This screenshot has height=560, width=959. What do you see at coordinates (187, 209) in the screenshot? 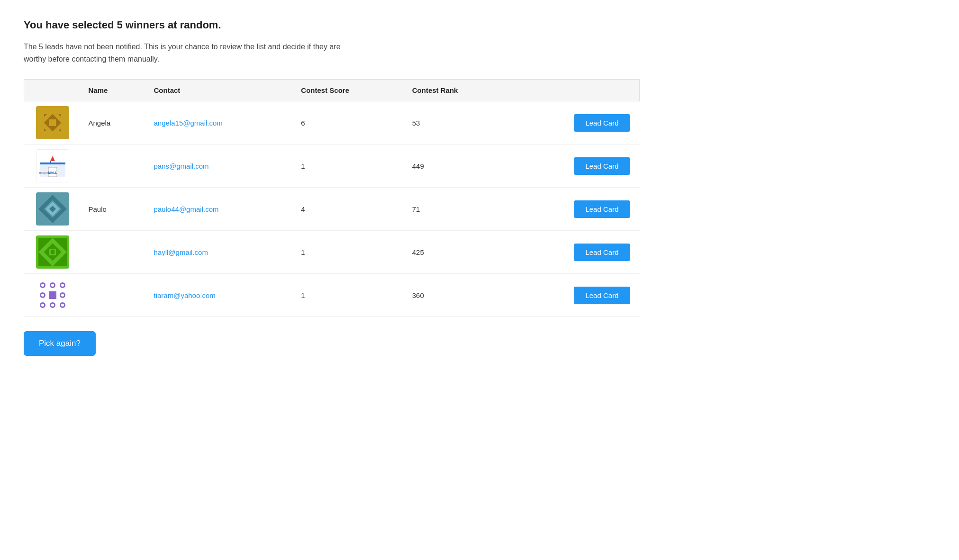
I see `contact-link: paulo44@gmail.com` at bounding box center [187, 209].